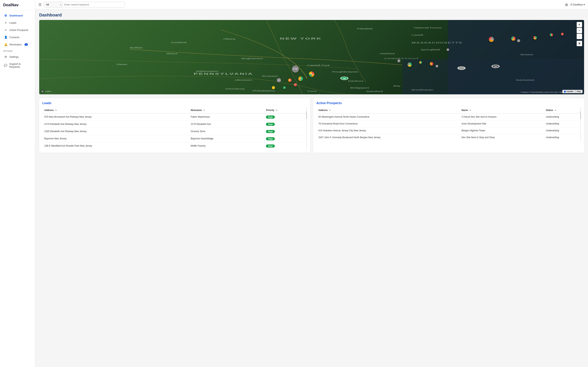 This screenshot has height=367, width=588. Describe the element at coordinates (226, 110) in the screenshot. I see `leads-col-nickname: Nickname ⇅` at that location.